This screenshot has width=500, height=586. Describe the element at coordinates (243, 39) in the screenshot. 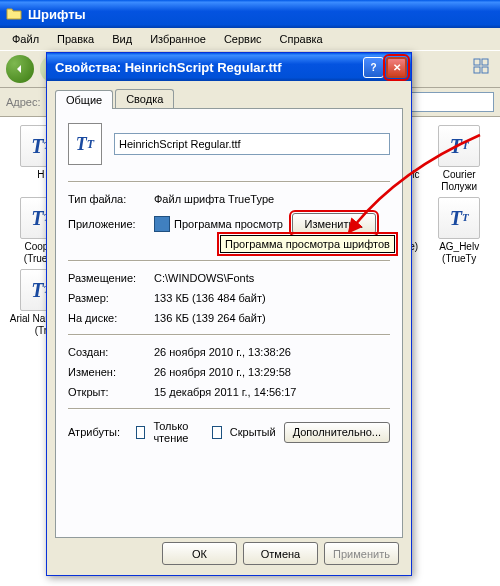

I see `menu-tools: Сервис` at that location.